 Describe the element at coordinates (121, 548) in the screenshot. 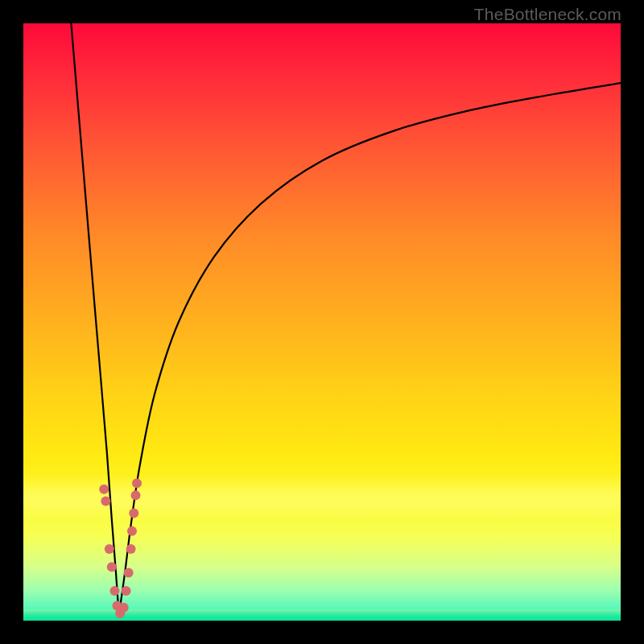

I see `chart-markers` at that location.